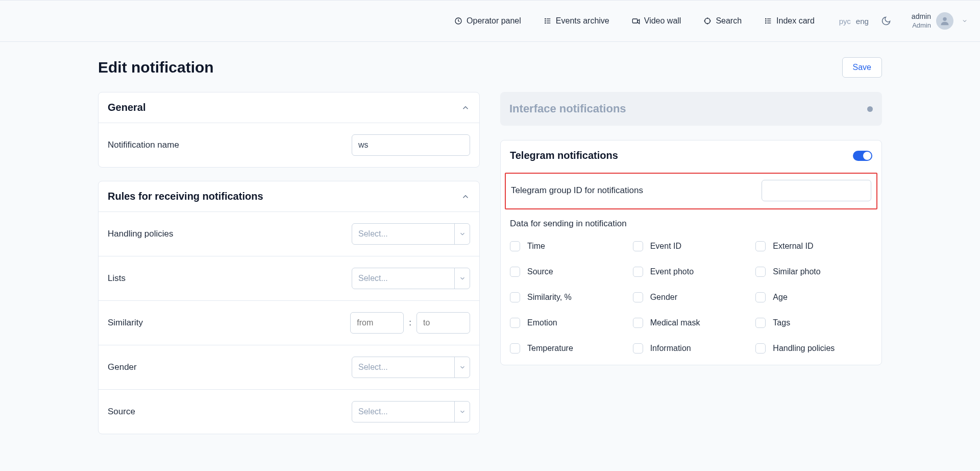 This screenshot has width=980, height=471. I want to click on video-icon, so click(636, 21).